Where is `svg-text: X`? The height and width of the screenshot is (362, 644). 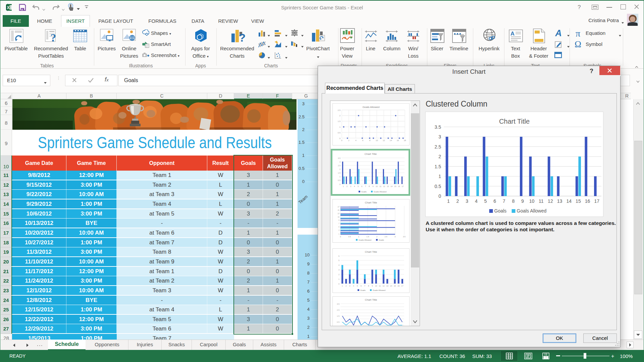
svg-text: X is located at coordinates (8, 8).